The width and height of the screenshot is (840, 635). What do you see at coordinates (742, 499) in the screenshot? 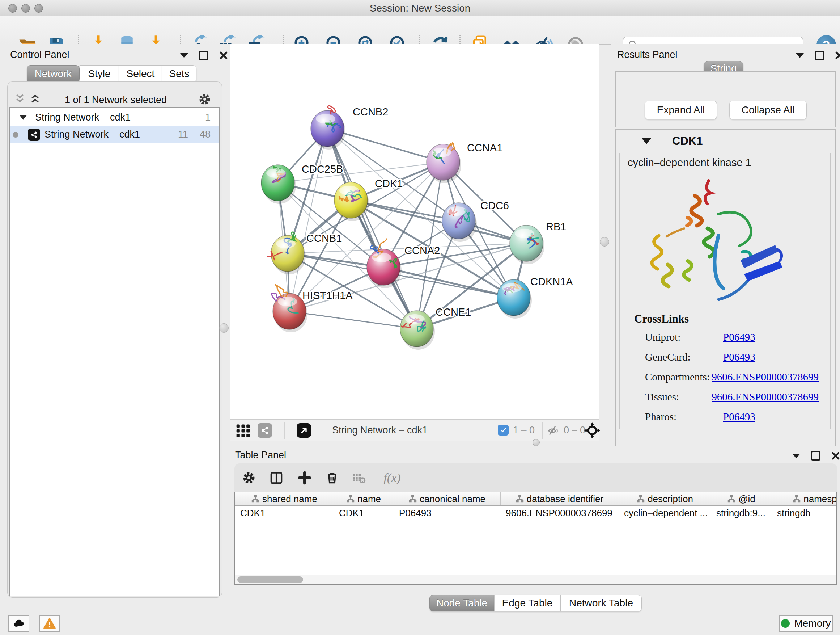
I see `column-header-id: @id` at bounding box center [742, 499].